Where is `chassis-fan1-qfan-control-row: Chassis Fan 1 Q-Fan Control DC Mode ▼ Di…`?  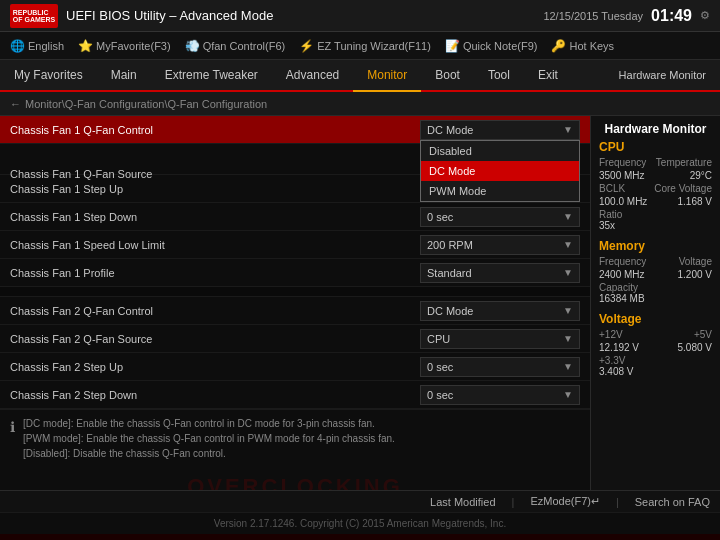 chassis-fan1-qfan-control-row: Chassis Fan 1 Q-Fan Control DC Mode ▼ Di… is located at coordinates (295, 130).